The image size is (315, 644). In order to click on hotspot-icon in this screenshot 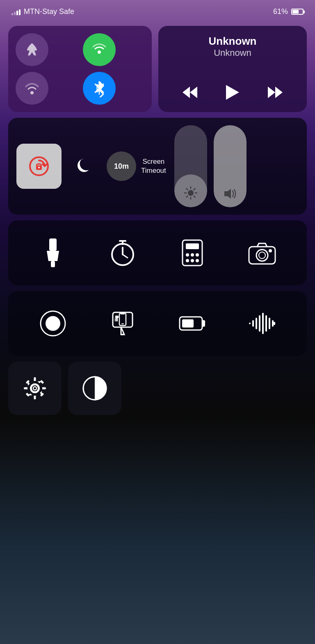, I will do `click(99, 50)`.